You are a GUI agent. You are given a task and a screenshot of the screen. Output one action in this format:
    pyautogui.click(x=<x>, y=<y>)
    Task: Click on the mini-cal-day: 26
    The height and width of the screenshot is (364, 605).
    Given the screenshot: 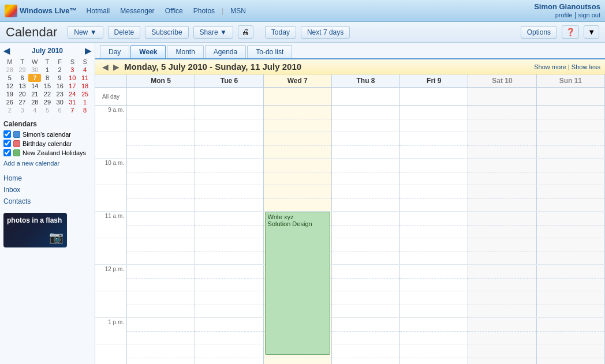 What is the action you would take?
    pyautogui.click(x=10, y=102)
    